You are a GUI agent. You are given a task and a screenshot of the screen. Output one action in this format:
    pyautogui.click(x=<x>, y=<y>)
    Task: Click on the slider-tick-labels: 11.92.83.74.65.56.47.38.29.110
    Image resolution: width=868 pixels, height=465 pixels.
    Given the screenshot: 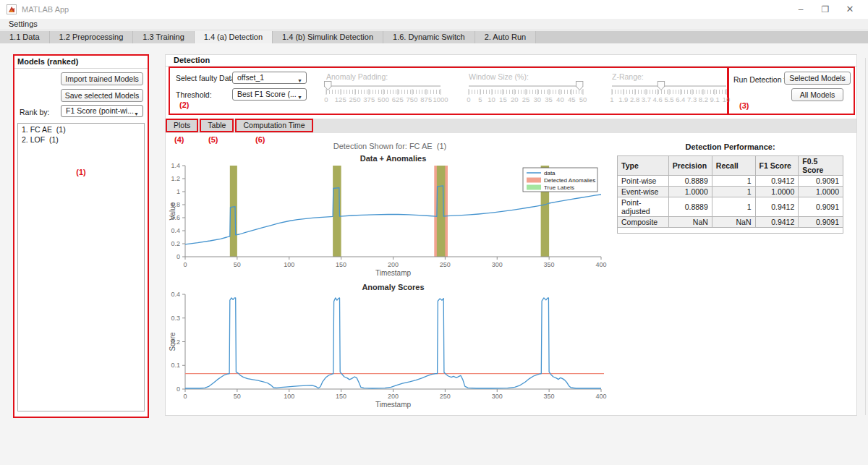 What is the action you would take?
    pyautogui.click(x=669, y=100)
    